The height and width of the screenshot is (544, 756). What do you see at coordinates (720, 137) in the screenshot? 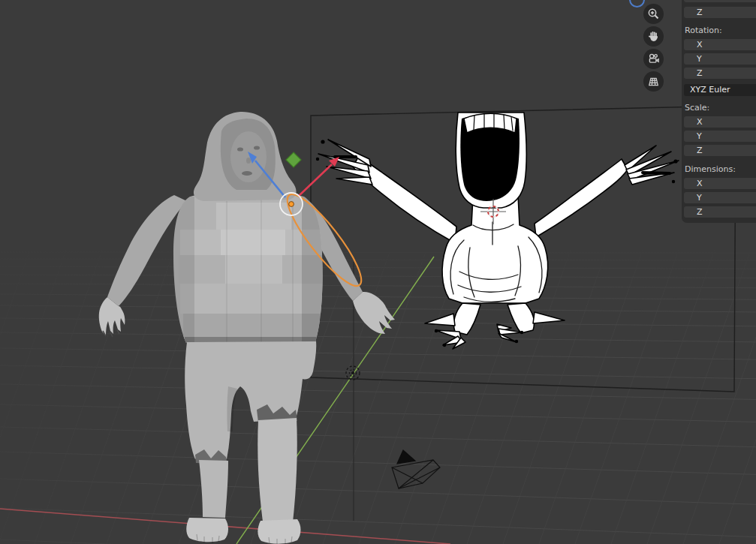
I see `scale-y-field: Y` at bounding box center [720, 137].